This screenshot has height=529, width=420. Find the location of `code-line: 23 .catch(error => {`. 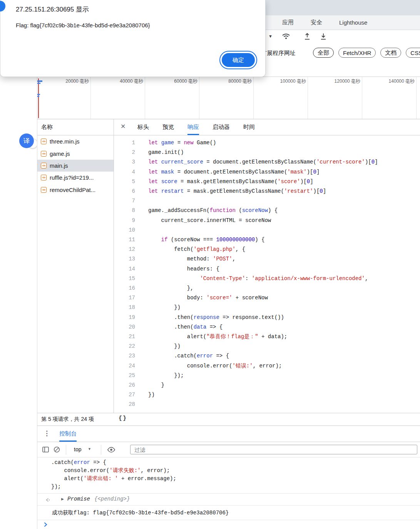

code-line: 23 .catch(error => { is located at coordinates (267, 356).